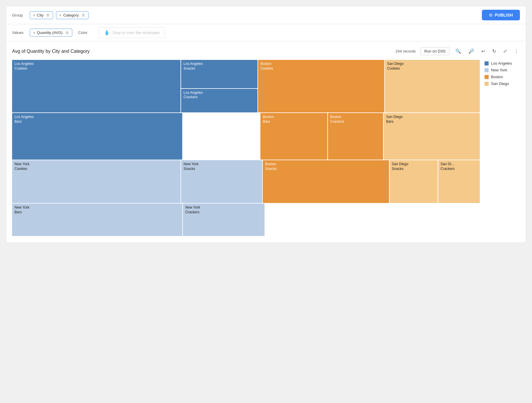  I want to click on legend-swatch-ny, so click(487, 70).